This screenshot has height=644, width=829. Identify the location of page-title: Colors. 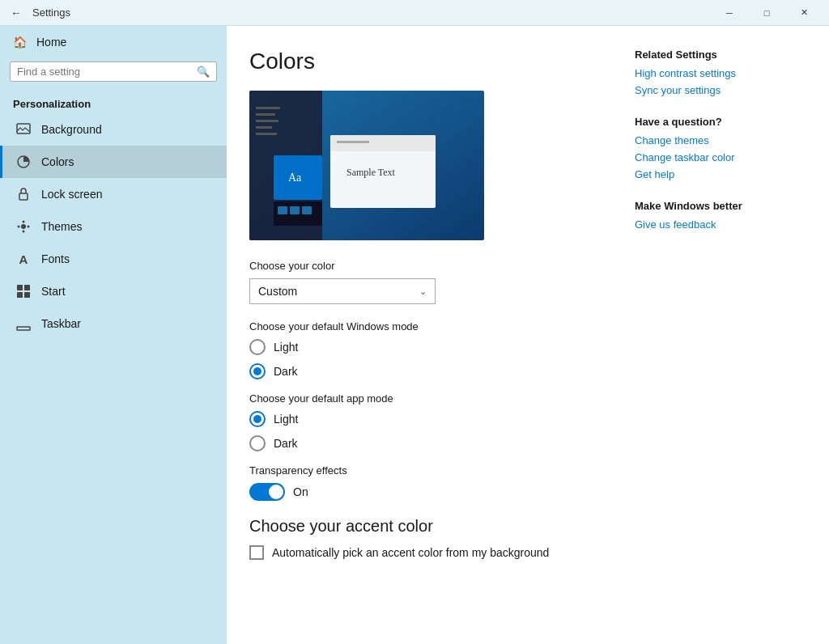
(426, 61).